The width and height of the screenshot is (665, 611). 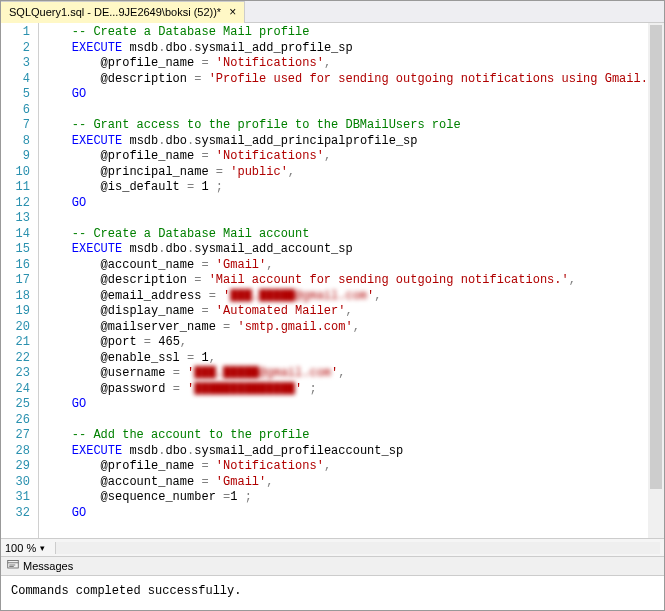 What do you see at coordinates (20, 280) in the screenshot?
I see `line-number-gutter: 1234567891011121314151617181920212223242…` at bounding box center [20, 280].